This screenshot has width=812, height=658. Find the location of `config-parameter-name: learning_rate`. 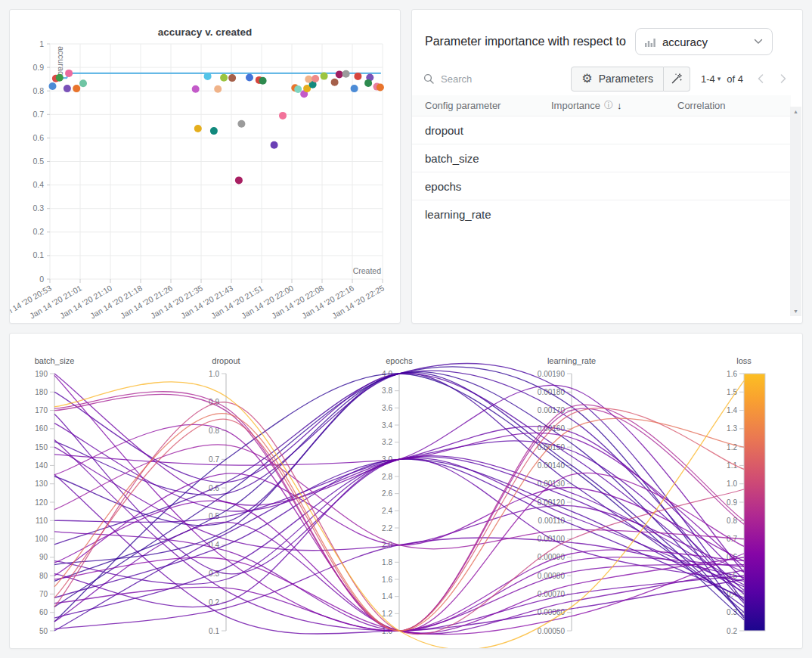

config-parameter-name: learning_rate is located at coordinates (488, 215).